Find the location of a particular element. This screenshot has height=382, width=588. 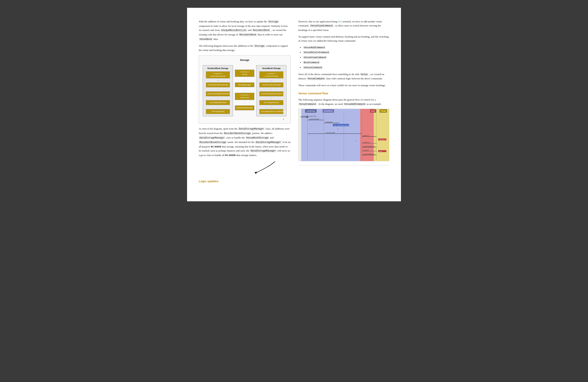

actor-model: Model is located at coordinates (373, 111).